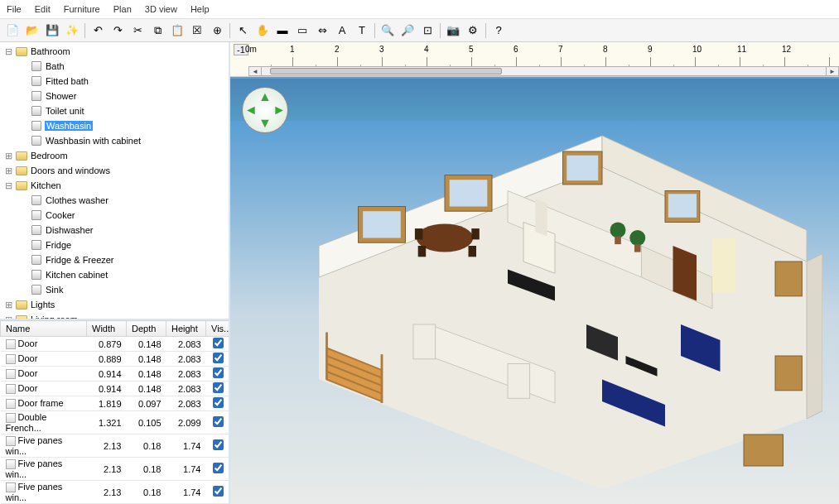 This screenshot has width=839, height=504. What do you see at coordinates (137, 31) in the screenshot?
I see `cut-button: ✂` at bounding box center [137, 31].